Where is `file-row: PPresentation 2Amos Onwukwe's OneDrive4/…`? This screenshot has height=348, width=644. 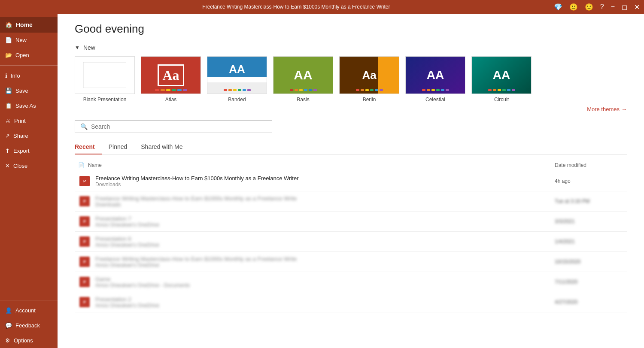
file-row: PPresentation 2Amos Onwukwe's OneDrive4/… is located at coordinates (351, 302).